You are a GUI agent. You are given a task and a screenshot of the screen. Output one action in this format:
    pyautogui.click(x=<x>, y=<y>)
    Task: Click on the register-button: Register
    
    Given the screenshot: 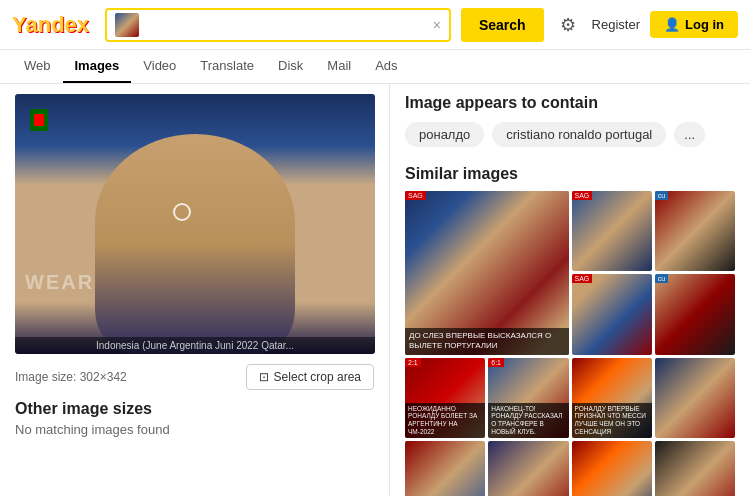 What is the action you would take?
    pyautogui.click(x=616, y=24)
    